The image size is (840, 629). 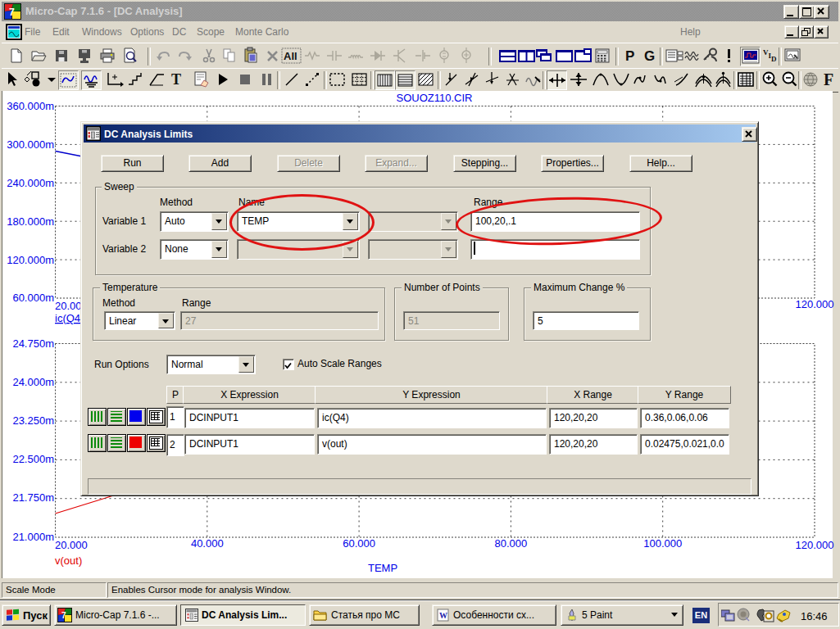 I want to click on svg-text: 60.000m, so click(x=33, y=298).